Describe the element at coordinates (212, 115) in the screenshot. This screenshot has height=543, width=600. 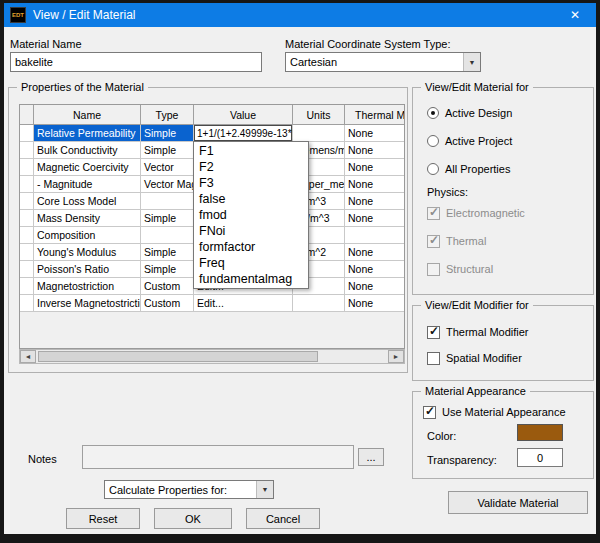
I see `properties-header-row: NameTypeValueUnitsThermal Modifier` at that location.